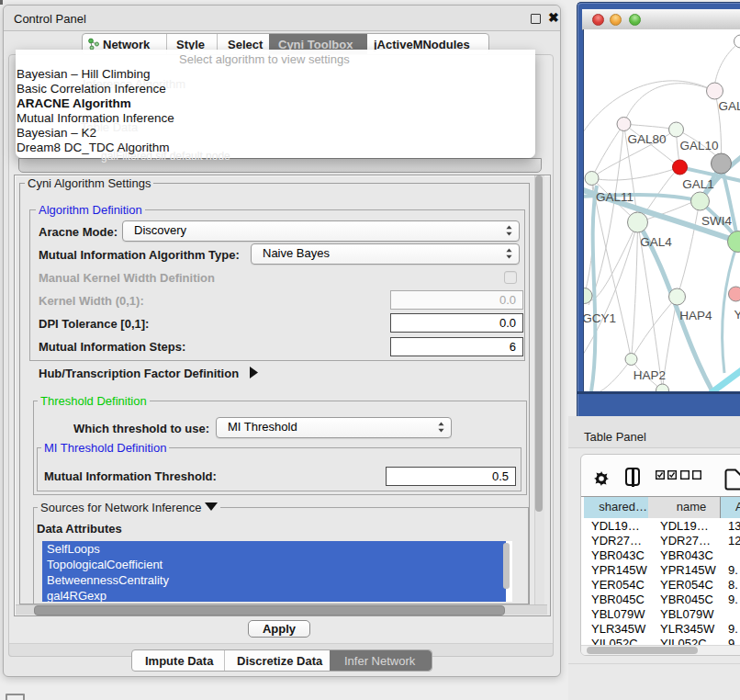  I want to click on svg-text: SWI4, so click(716, 220).